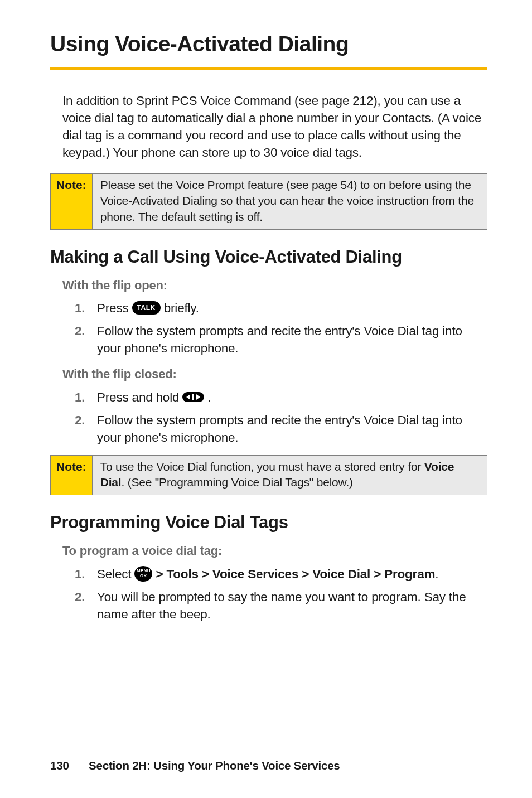  Describe the element at coordinates (281, 397) in the screenshot. I see `list-item: 1. Press and hold .` at that location.